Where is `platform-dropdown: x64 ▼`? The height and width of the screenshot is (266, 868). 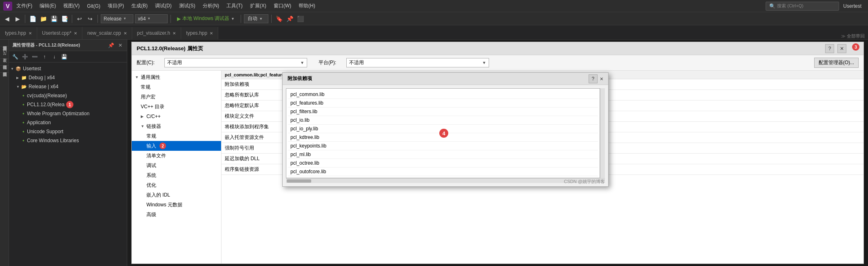 platform-dropdown: x64 ▼ is located at coordinates (151, 19).